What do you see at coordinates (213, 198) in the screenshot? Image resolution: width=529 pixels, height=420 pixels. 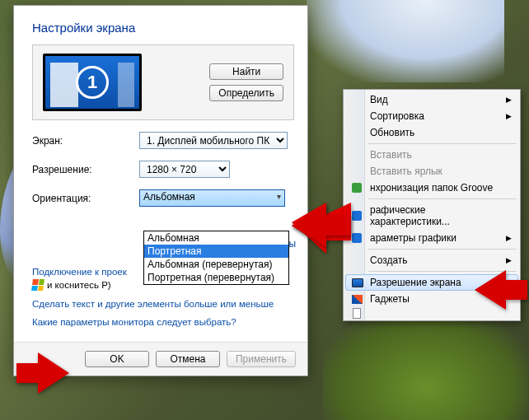 I see `orientation-select: Альбомная` at bounding box center [213, 198].